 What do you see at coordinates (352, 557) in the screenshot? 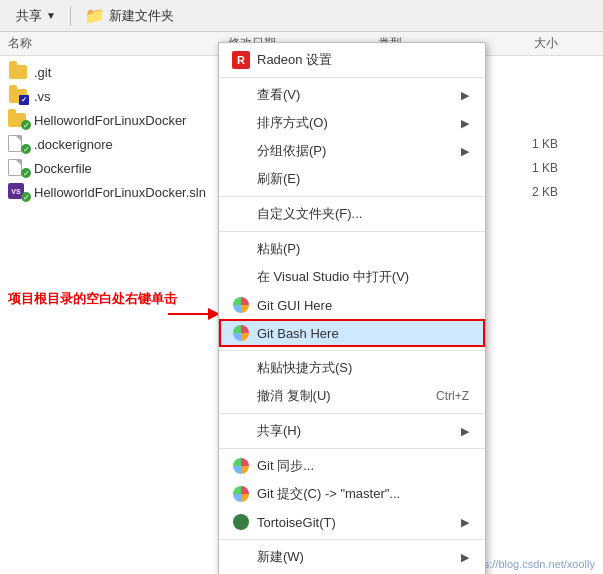
I see `menu-section-8: 新建(W) ▶` at bounding box center [352, 557].